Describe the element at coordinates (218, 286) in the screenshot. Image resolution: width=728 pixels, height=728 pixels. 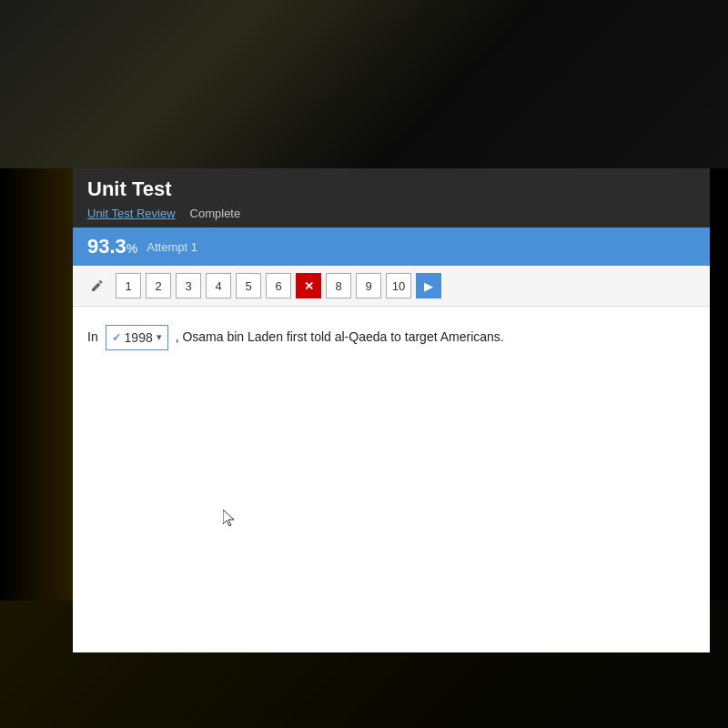
I see `nav-btn-4: 4` at that location.